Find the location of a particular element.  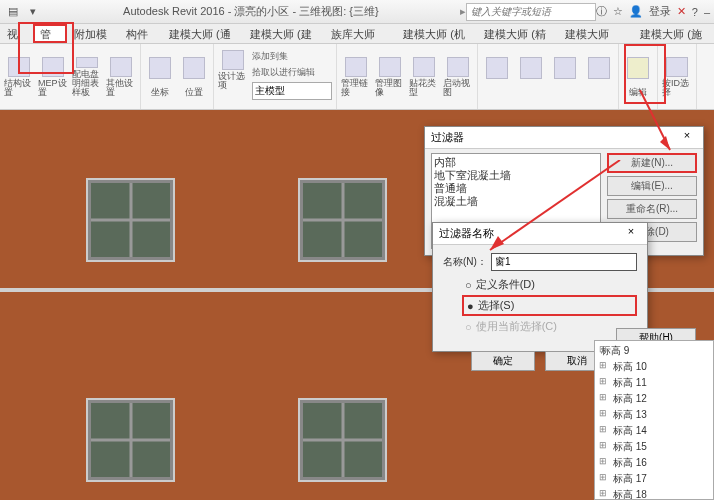

quick-access-toolbar: ▤ ▾ is located at coordinates (23, 12).